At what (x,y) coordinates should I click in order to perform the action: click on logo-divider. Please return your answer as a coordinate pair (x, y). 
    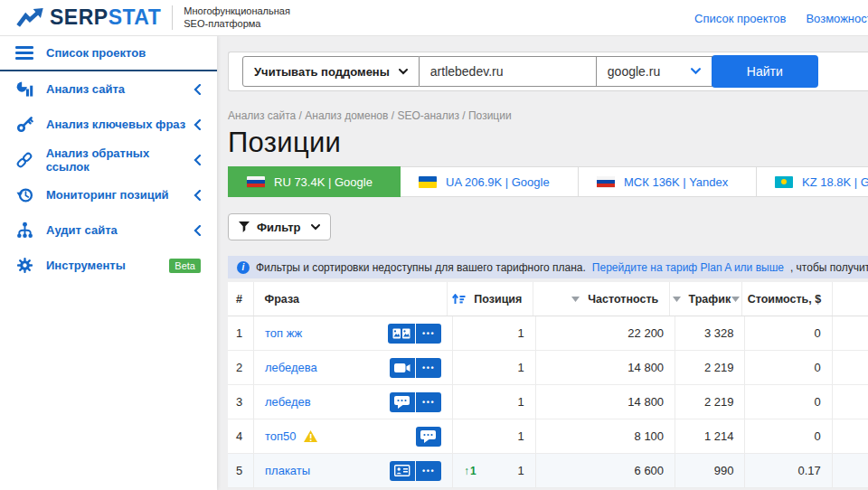
    Looking at the image, I should click on (172, 18).